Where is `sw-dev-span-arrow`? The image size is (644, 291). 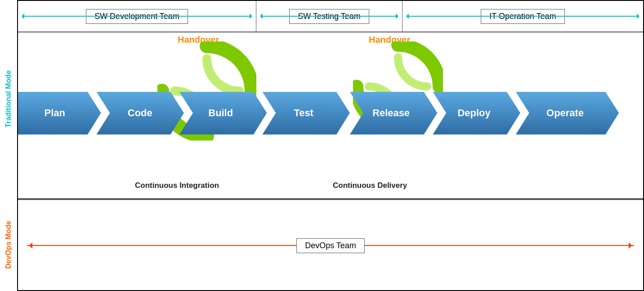
sw-dev-span-arrow is located at coordinates (137, 16).